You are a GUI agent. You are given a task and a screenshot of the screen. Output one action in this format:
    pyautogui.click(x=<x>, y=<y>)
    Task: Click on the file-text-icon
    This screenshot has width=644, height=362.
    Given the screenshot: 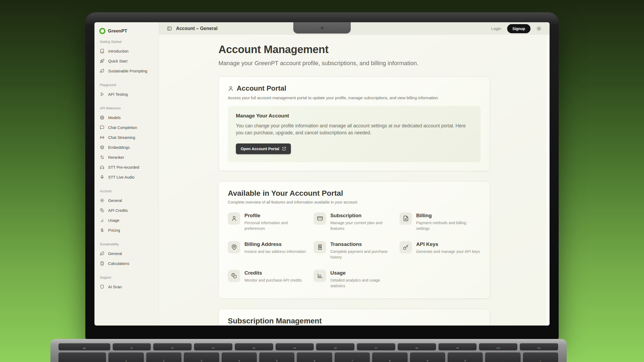 What is the action you would take?
    pyautogui.click(x=406, y=219)
    